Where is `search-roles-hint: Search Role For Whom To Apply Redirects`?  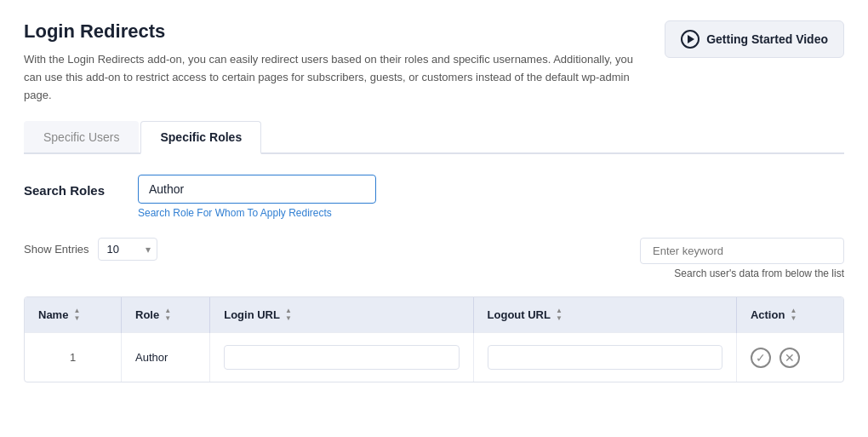
search-roles-hint: Search Role For Whom To Apply Redirects is located at coordinates (257, 213).